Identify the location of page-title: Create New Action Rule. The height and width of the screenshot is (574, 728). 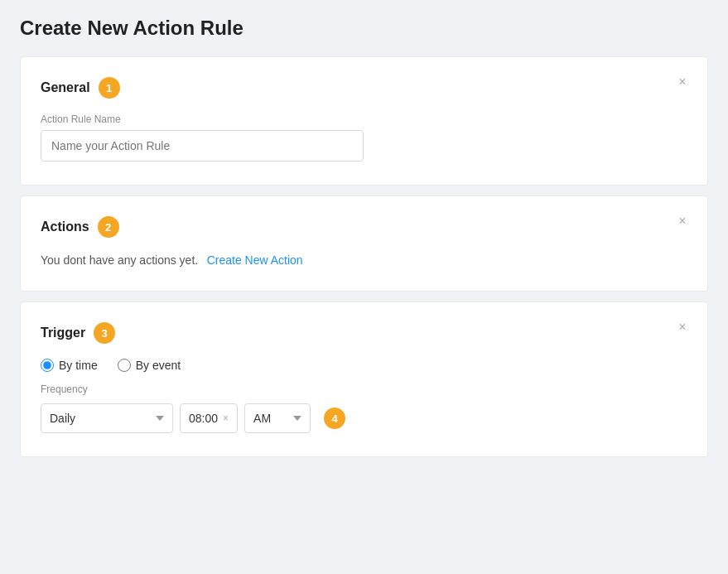
(364, 28).